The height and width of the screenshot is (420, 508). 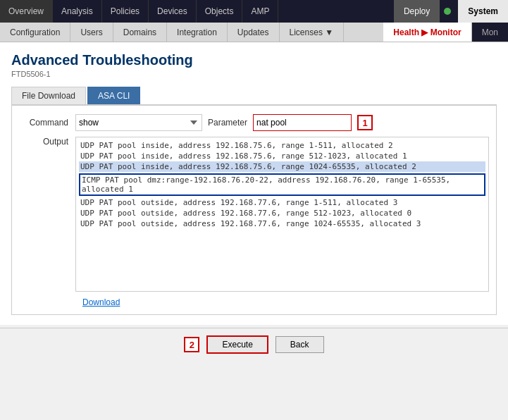 I want to click on step1-badge: 1, so click(x=365, y=123).